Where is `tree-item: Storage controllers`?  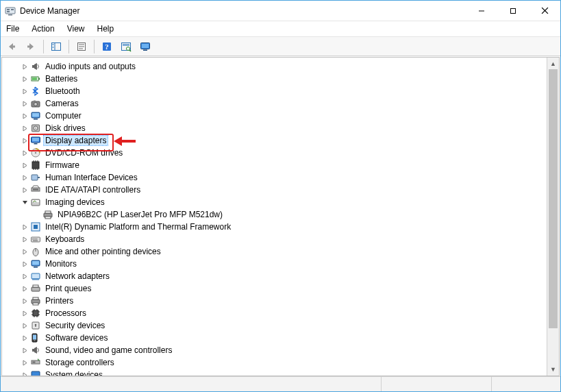 tree-item: Storage controllers is located at coordinates (282, 363).